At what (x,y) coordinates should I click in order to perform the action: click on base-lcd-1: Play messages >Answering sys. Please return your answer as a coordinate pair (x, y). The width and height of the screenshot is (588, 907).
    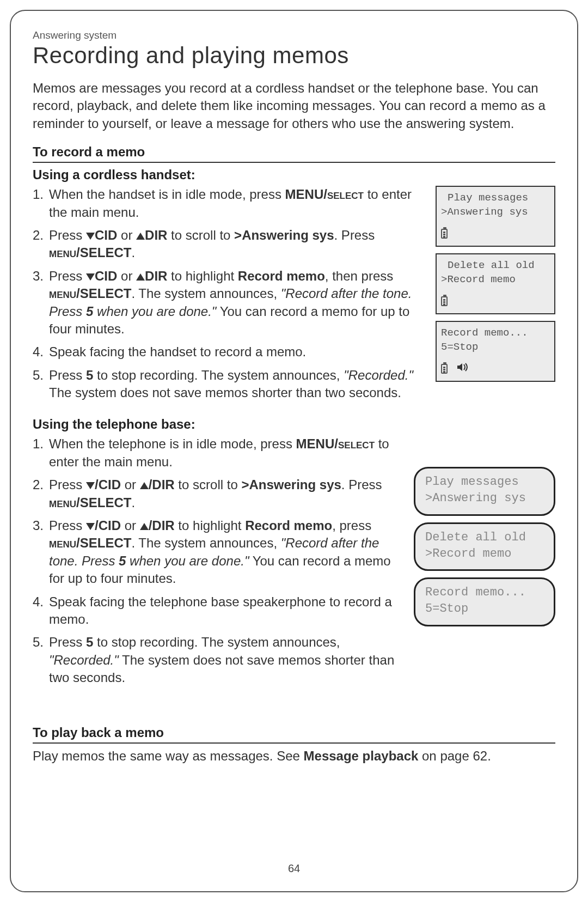
    Looking at the image, I should click on (485, 491).